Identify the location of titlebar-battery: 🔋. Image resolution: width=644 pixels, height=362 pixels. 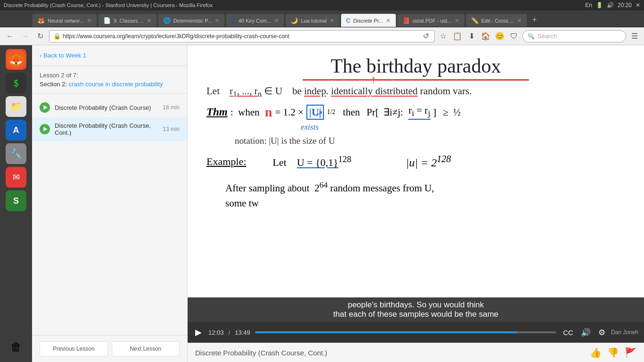
(600, 5).